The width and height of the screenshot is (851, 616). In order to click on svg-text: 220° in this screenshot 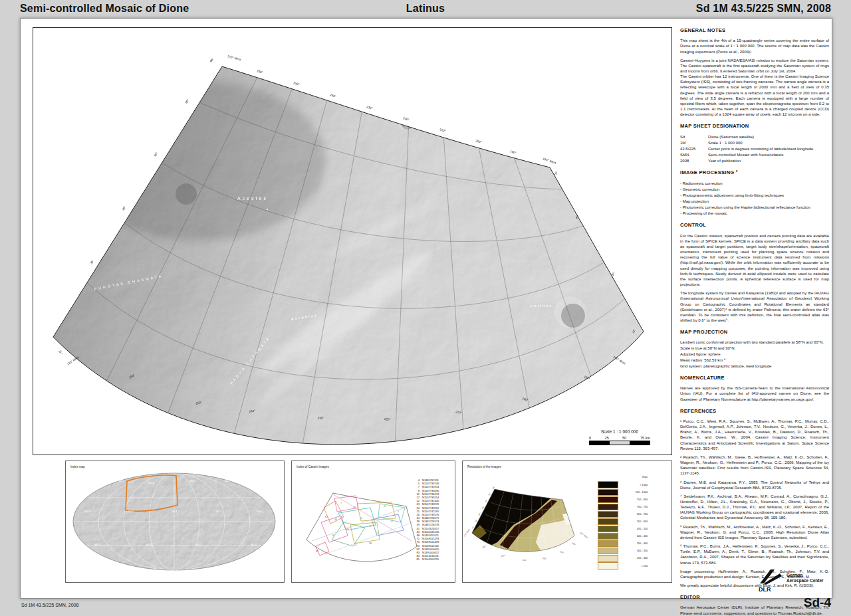, I will do `click(388, 419)`.